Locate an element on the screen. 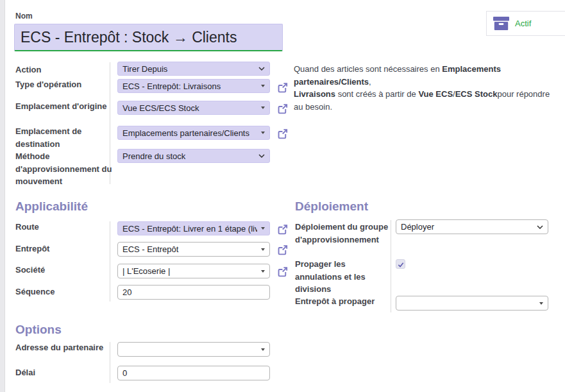  source-location-label: Emplacement d'origine is located at coordinates (63, 107).